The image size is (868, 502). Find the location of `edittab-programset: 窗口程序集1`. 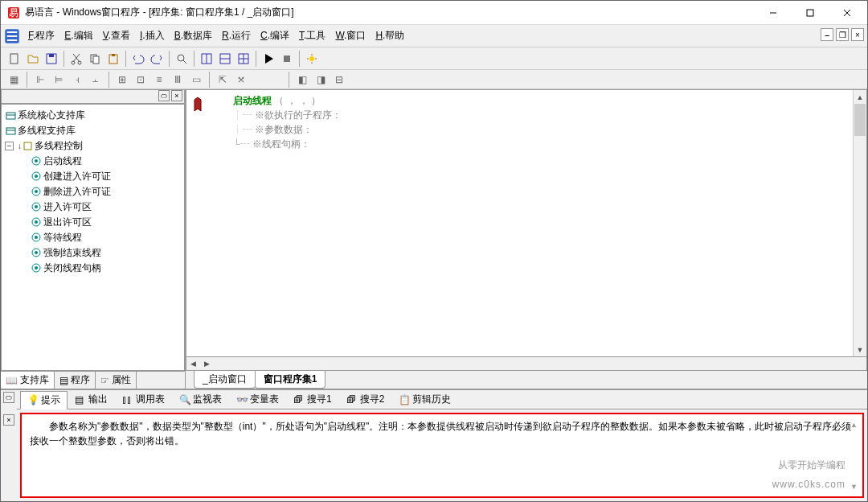

edittab-programset: 窗口程序集1 is located at coordinates (291, 380).